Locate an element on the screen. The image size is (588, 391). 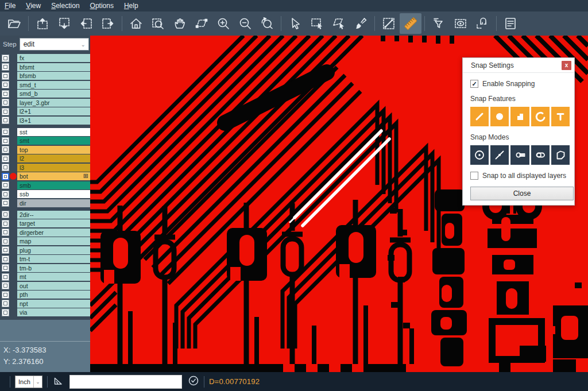
dialog-title-bar: Snap Settings x is located at coordinates (519, 65).